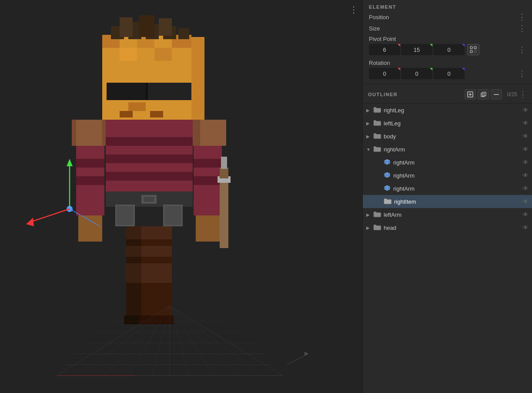 This screenshot has width=532, height=393. I want to click on add-group-button, so click(470, 94).